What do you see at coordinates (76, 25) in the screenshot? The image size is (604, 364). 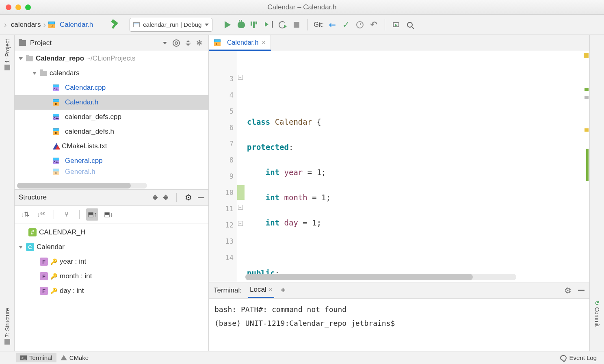 I see `breadcrumb-file: Calendar.h` at bounding box center [76, 25].